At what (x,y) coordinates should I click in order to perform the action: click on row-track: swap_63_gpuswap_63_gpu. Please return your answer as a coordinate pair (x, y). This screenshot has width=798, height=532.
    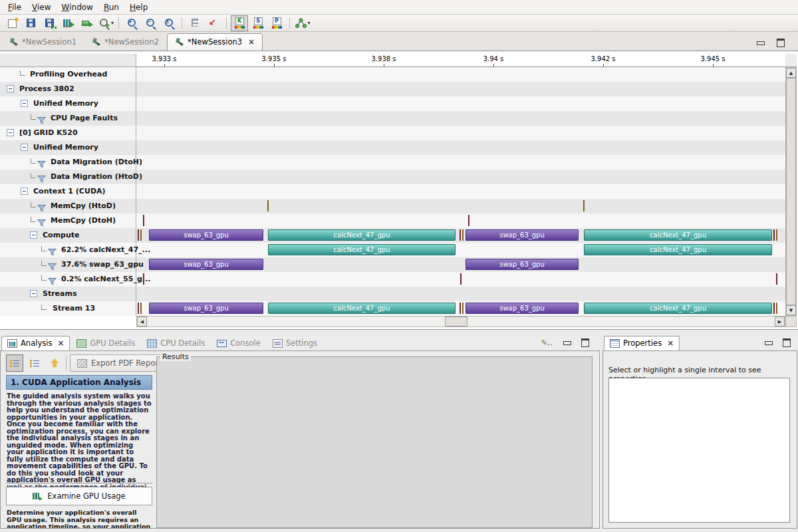
    Looking at the image, I should click on (461, 265).